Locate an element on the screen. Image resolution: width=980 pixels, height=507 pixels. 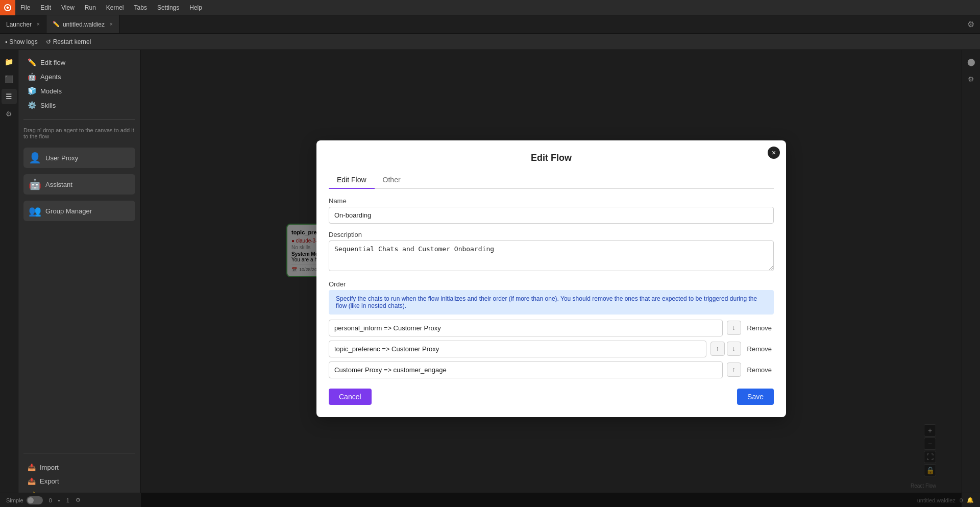
show-logs-label: Show logs is located at coordinates (23, 42).